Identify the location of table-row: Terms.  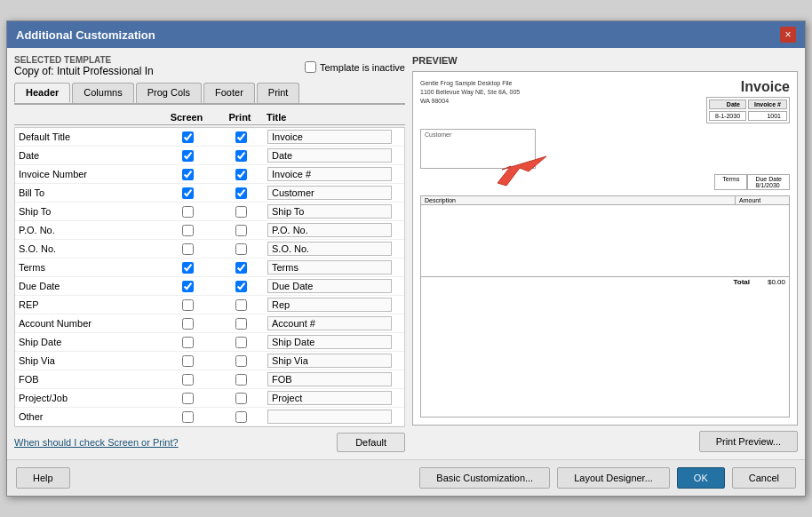
(210, 268).